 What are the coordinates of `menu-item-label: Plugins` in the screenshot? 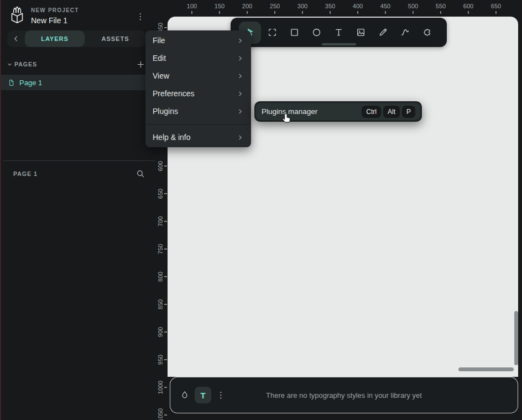 It's located at (165, 111).